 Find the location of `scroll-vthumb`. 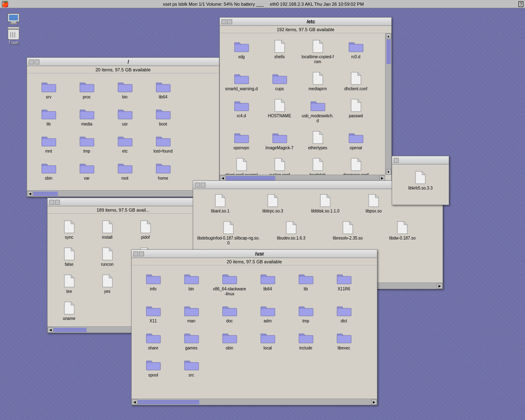

scroll-vthumb is located at coordinates (389, 52).